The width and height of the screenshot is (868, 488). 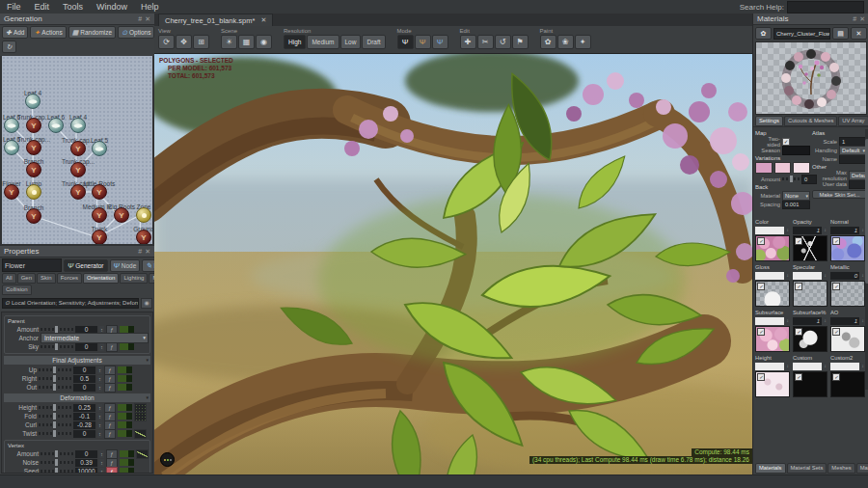 I want to click on generation-node-graph: Leaf 4 Leaf 6 Trunk cap... Leaf 6, so click(x=77, y=150).